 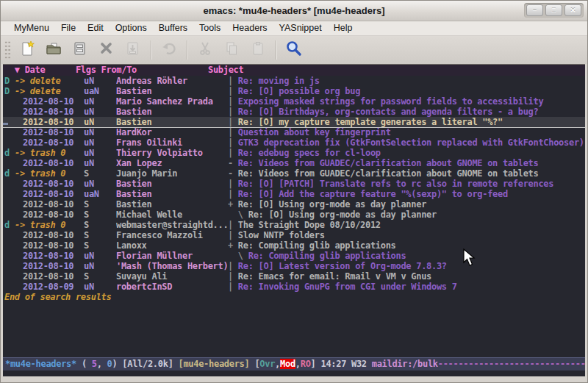 What do you see at coordinates (210, 28) in the screenshot?
I see `menu-item-tools: Tools` at bounding box center [210, 28].